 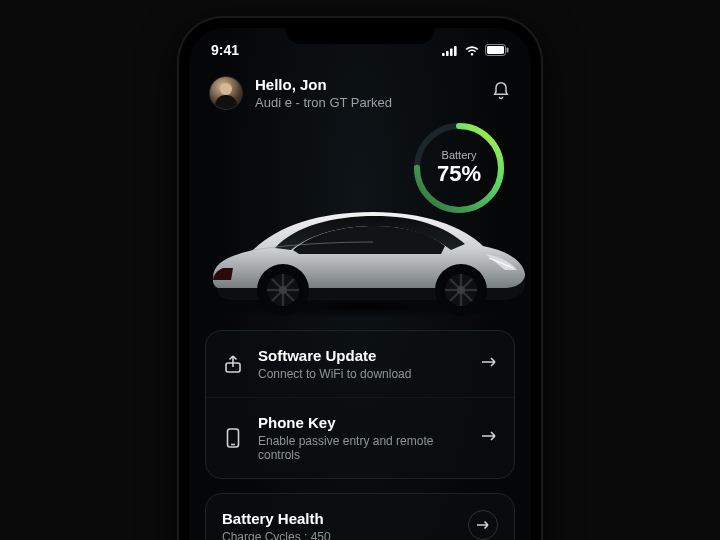 I want to click on phone-key-subtitle: Enable passive entry and remote controls, so click(x=362, y=448).